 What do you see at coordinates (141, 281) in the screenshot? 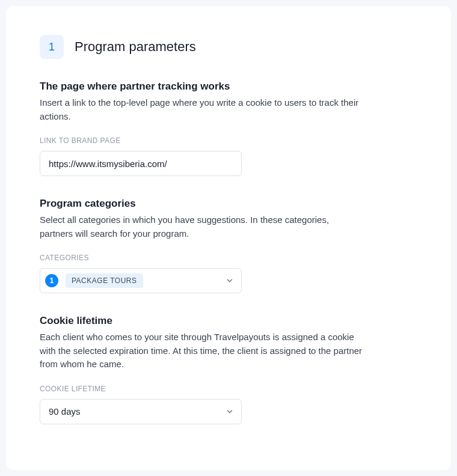
I see `categories-select: 1 PACKAGE TOURS` at bounding box center [141, 281].